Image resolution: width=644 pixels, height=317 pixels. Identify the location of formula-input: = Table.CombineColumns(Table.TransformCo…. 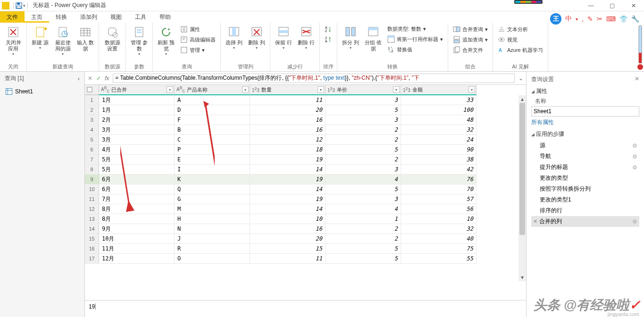
(314, 78).